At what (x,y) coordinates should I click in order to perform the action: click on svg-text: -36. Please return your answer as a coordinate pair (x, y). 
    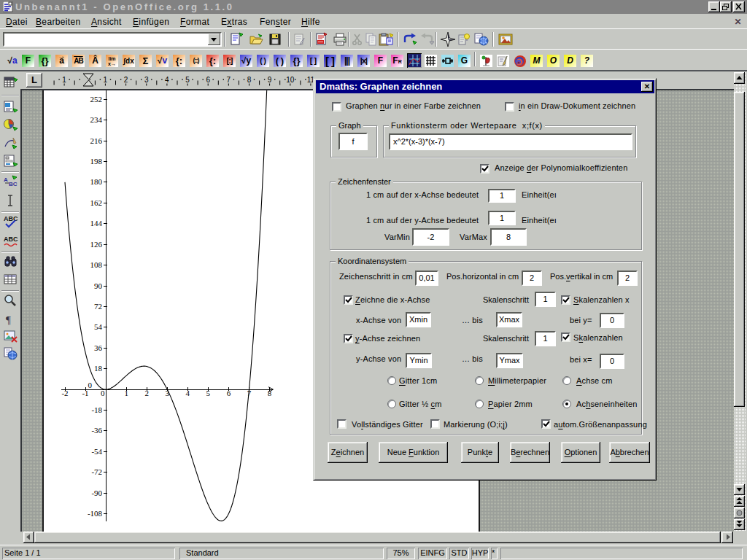
    Looking at the image, I should click on (96, 430).